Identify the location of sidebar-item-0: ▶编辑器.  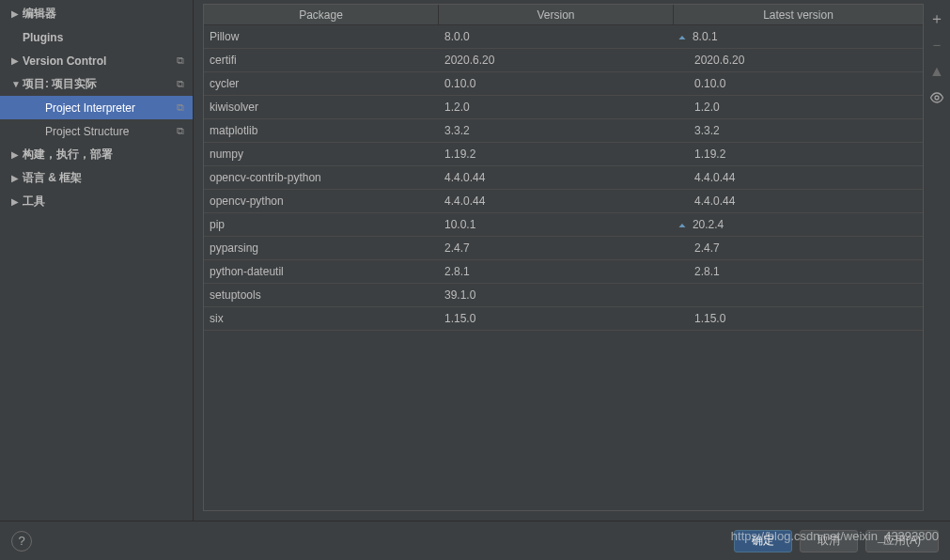
(96, 13).